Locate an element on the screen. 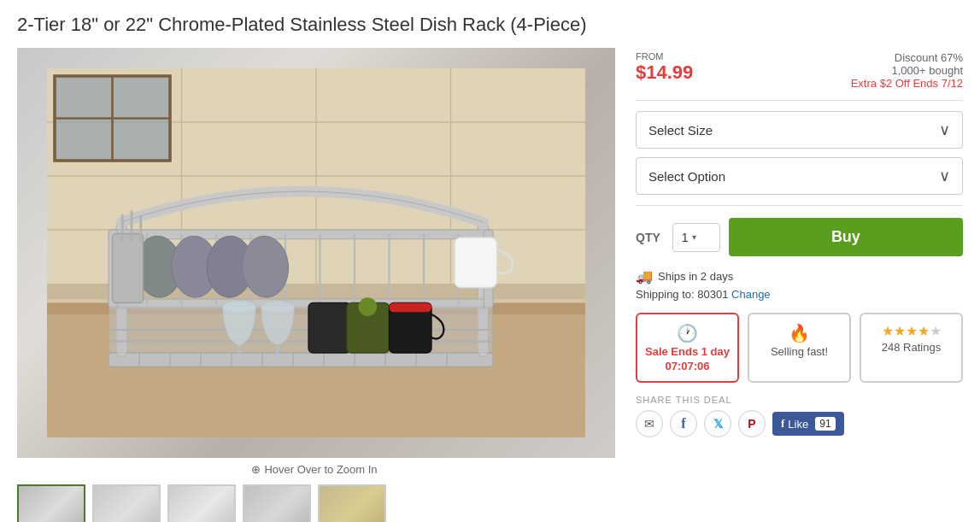 This screenshot has height=522, width=980. ratings-count: 248 Ratings is located at coordinates (911, 347).